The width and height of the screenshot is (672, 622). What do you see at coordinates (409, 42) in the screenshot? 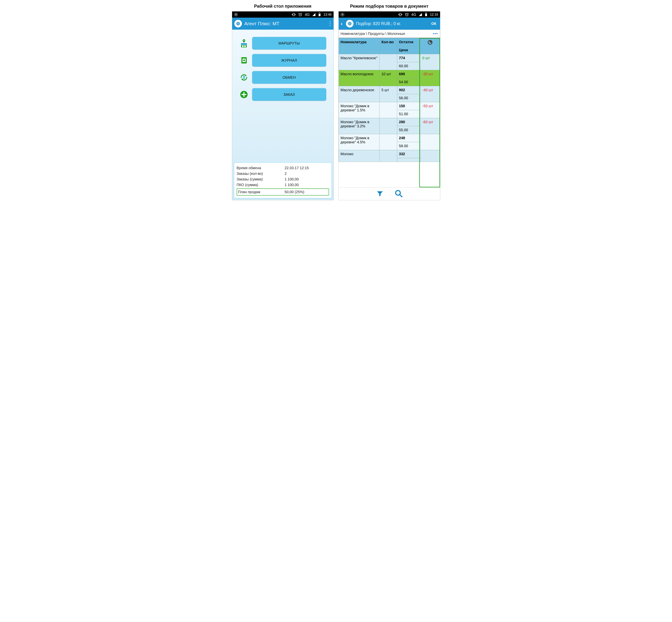
I see `col-stock: Остаток` at bounding box center [409, 42].